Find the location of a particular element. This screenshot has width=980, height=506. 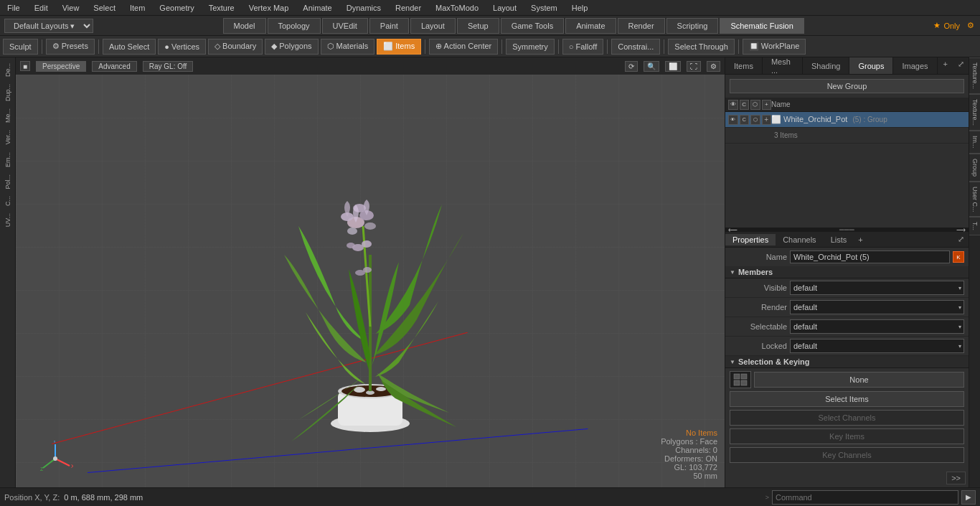

sidebar-item-de: De... is located at coordinates (8, 70).